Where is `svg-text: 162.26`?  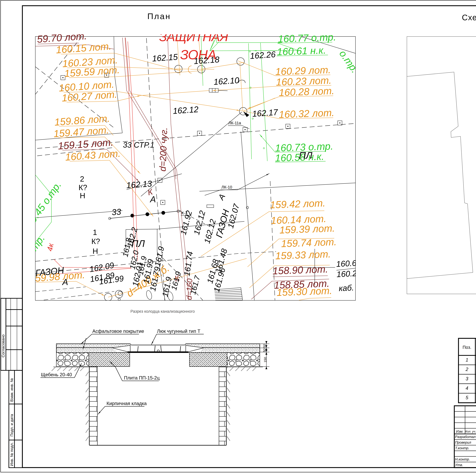 svg-text: 162.26 is located at coordinates (263, 55).